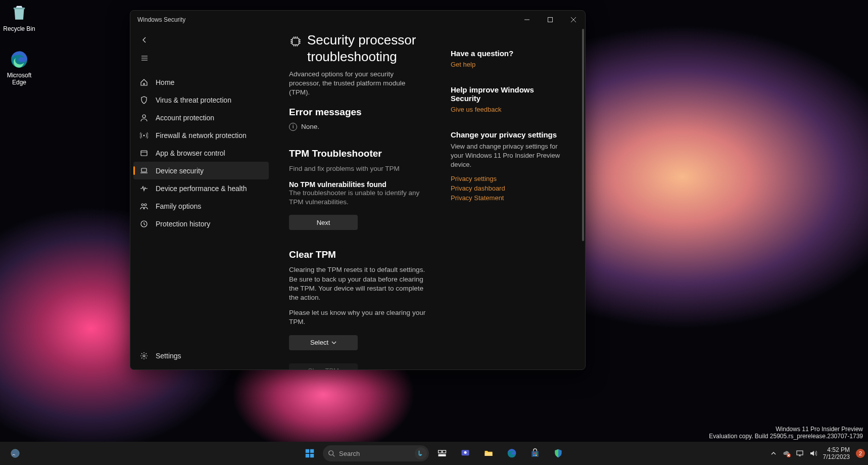  Describe the element at coordinates (19, 68) in the screenshot. I see `desktop-icon-edge: Microsoft Edge` at that location.